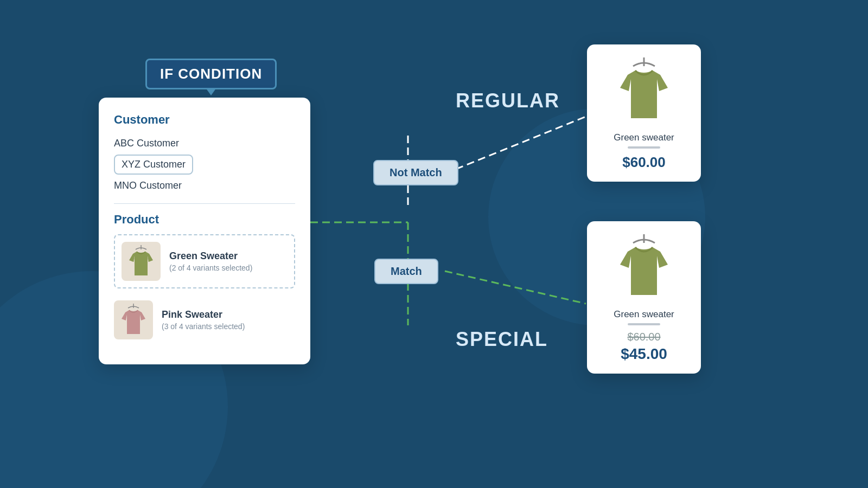 The height and width of the screenshot is (488, 868). Describe the element at coordinates (205, 220) in the screenshot. I see `product-section-title: Product` at that location.